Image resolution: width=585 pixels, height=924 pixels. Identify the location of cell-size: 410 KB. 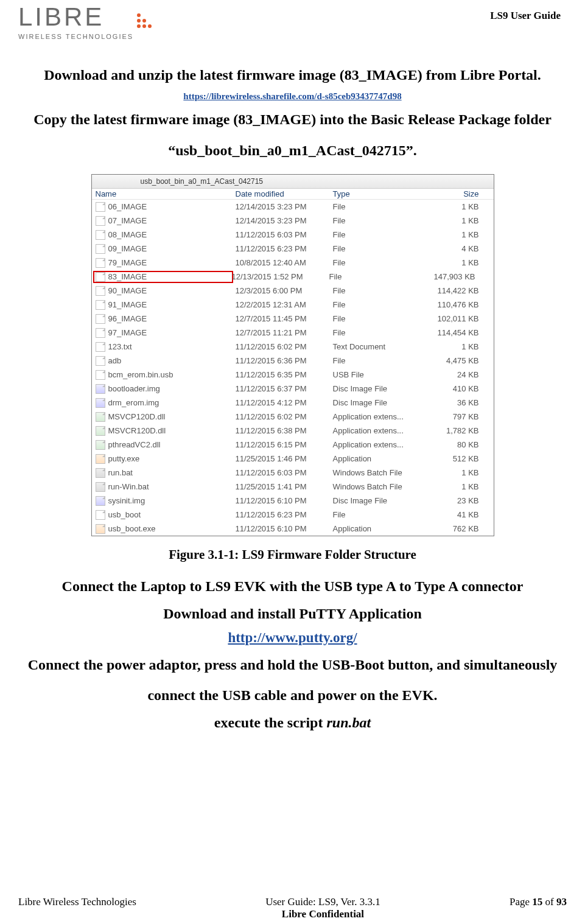
(453, 388).